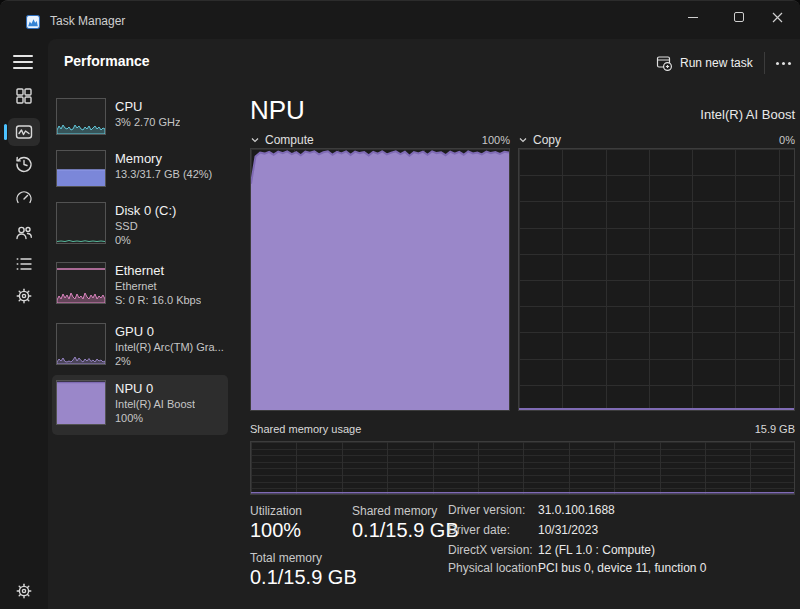 The height and width of the screenshot is (609, 800). I want to click on sidebar-npu-title: NPU 0, so click(155, 388).